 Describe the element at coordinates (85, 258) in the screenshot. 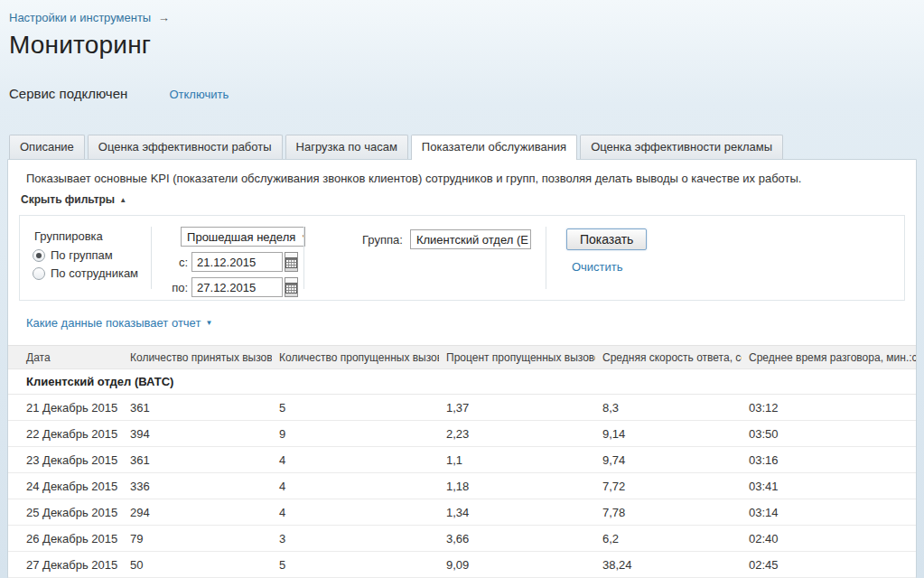

I see `grouping-section: Группировка По группам По сотрудникам` at that location.